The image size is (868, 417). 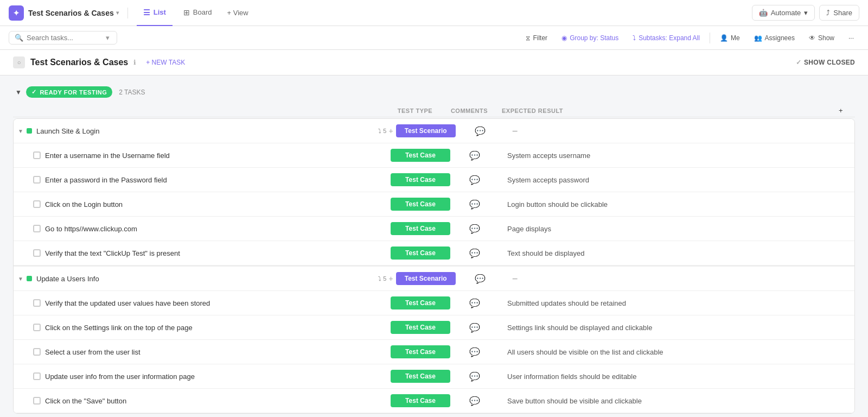 I want to click on column-headers: TEST TYPE COMMENTS EXPECTED RESULT +, so click(x=434, y=111).